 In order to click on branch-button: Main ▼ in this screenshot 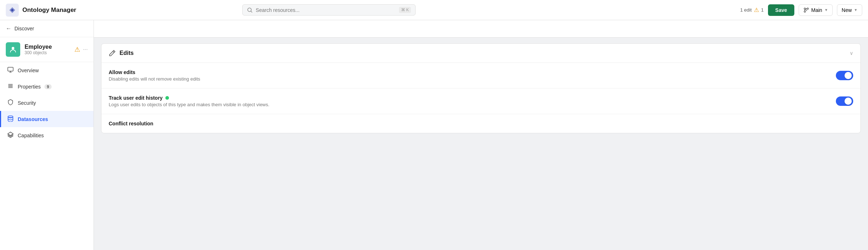, I will do `click(816, 10)`.